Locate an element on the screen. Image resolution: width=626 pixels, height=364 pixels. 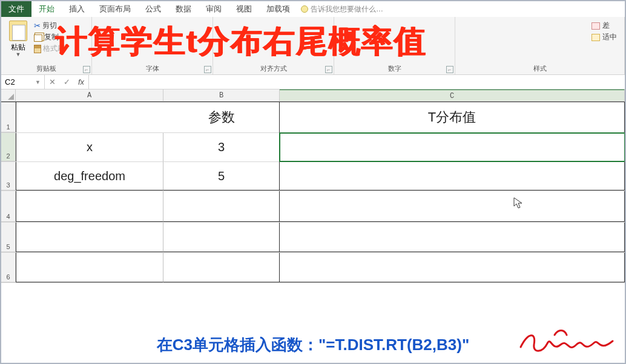
select-all-corner is located at coordinates (8, 96).